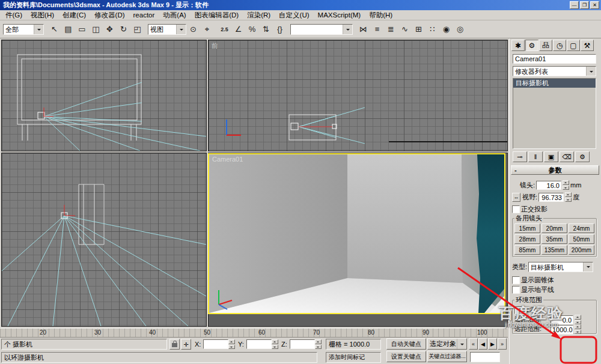 Image resolution: width=601 pixels, height=364 pixels. What do you see at coordinates (595, 5) in the screenshot?
I see `close-button: ✕` at bounding box center [595, 5].